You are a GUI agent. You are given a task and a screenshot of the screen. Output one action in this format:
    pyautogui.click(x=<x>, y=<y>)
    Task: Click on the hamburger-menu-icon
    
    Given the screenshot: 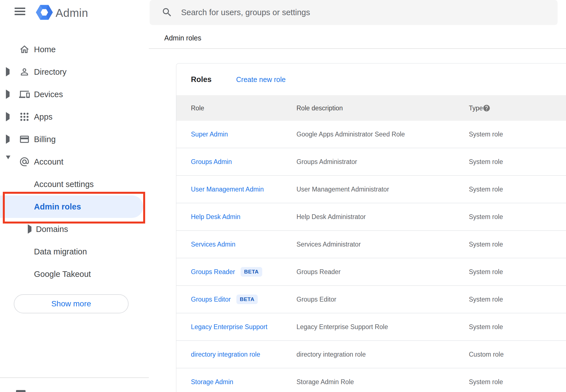 What is the action you would take?
    pyautogui.click(x=20, y=11)
    